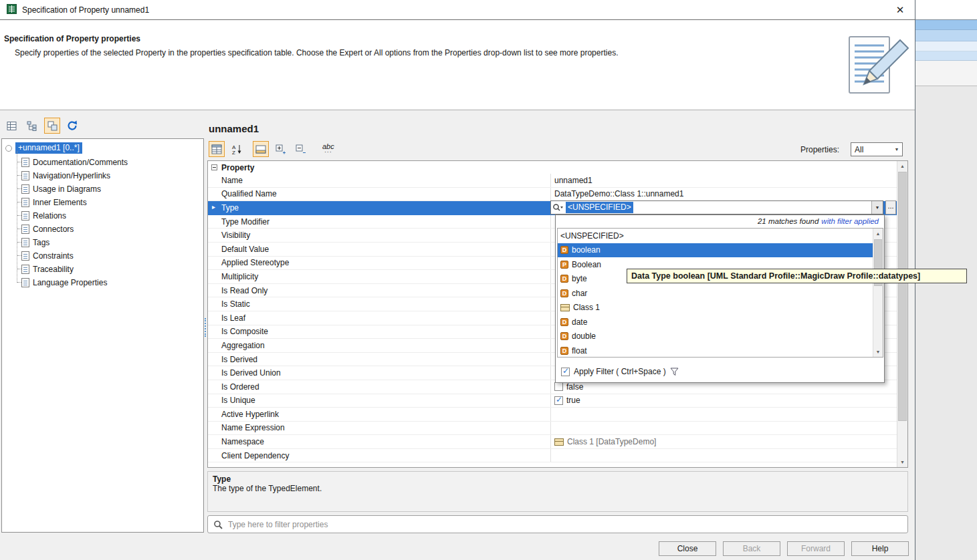  I want to click on type-option: boolean, so click(716, 251).